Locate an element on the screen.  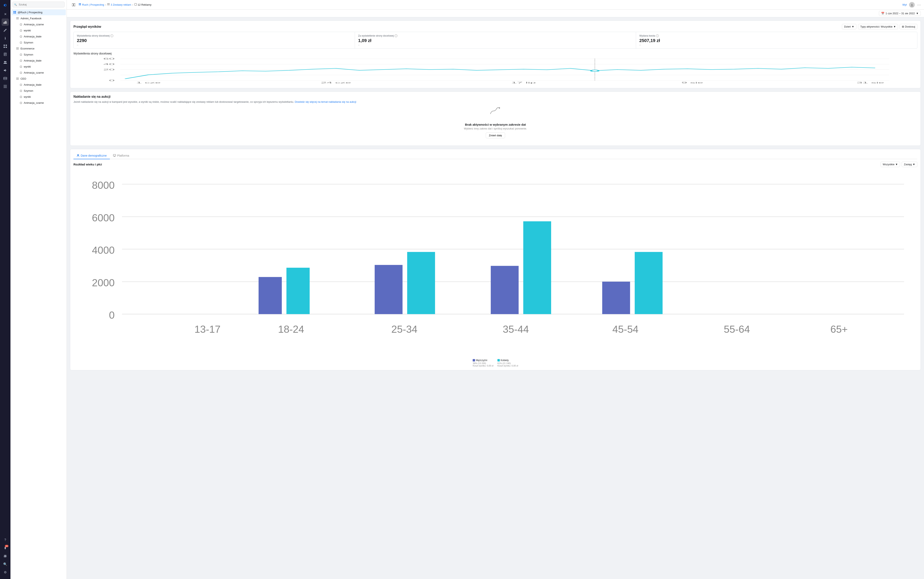
sidebar: @Ruch | Prospecting ⋯ Admini_Facebook ⋯ … is located at coordinates (38, 290).